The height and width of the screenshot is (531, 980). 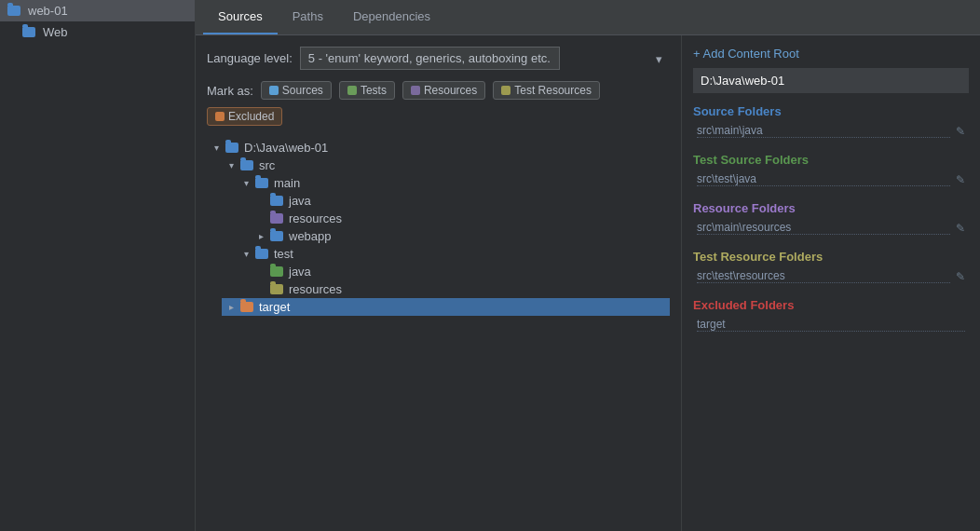 What do you see at coordinates (374, 90) in the screenshot?
I see `mark-tests-label: Tests` at bounding box center [374, 90].